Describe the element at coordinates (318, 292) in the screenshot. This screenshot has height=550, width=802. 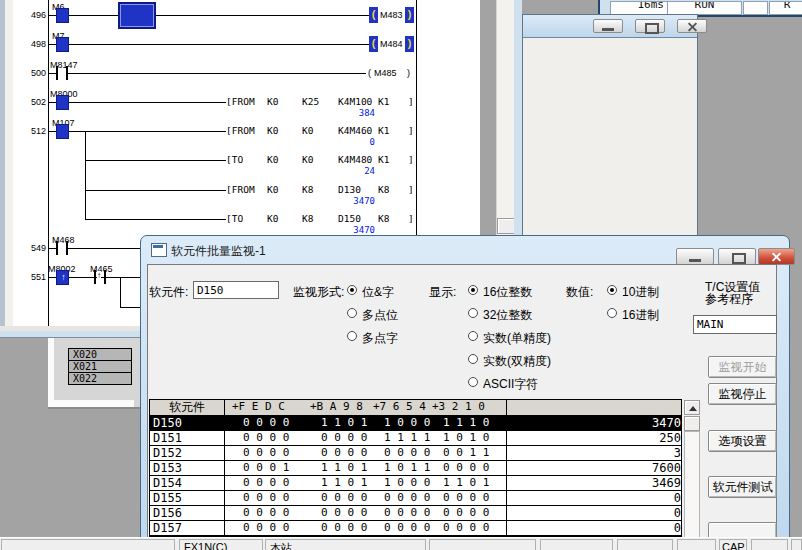
I see `monitor-format-label: 监视形式:` at that location.